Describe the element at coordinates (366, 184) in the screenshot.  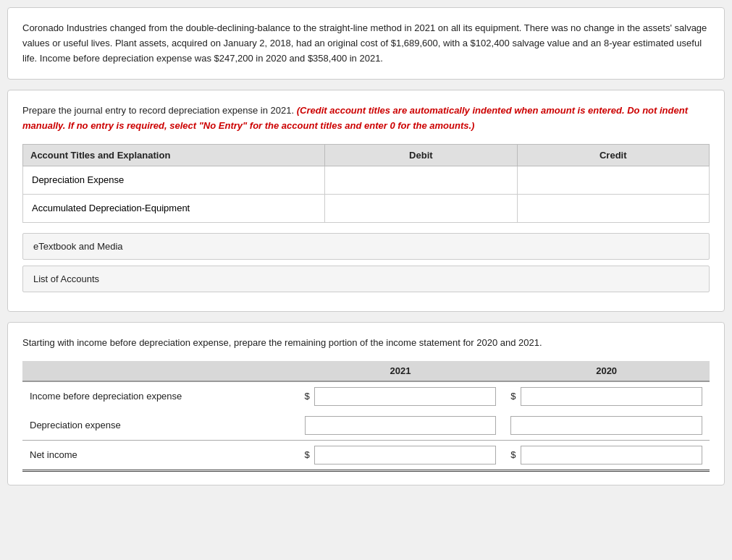
I see `journal-table: Account Titles and Explanation Debit Cre…` at that location.